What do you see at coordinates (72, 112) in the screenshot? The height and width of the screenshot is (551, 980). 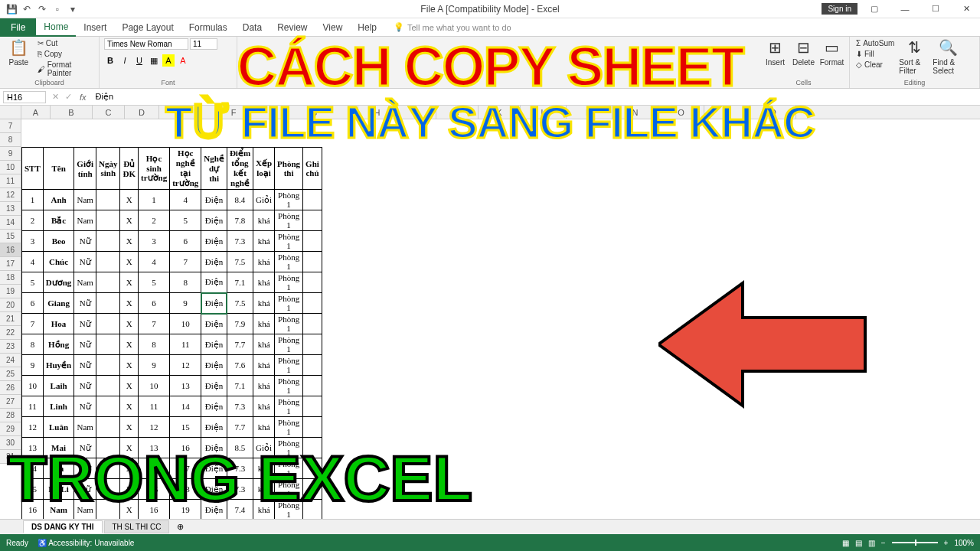 I see `col-header: B` at bounding box center [72, 112].